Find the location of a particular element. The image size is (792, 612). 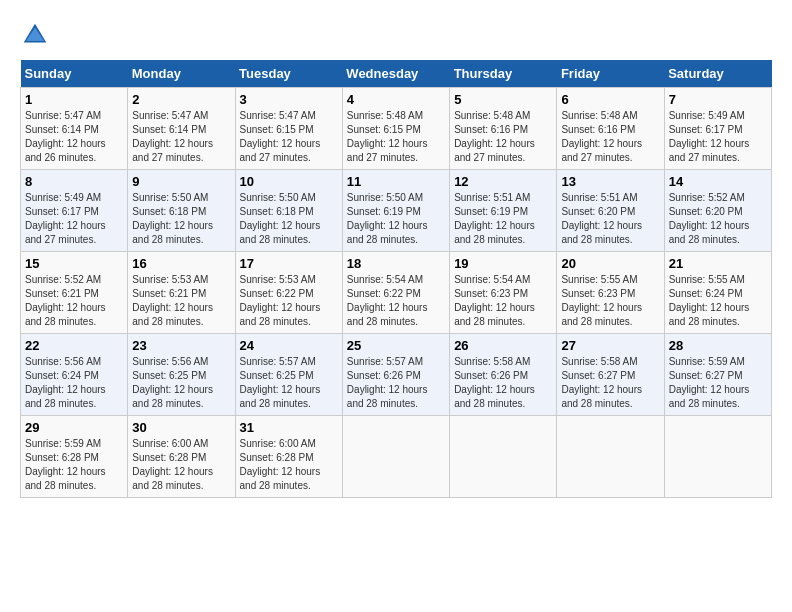

calendar-week-row: 1 Sunrise: 5:47 AM Sunset: 6:14 PM Dayli… is located at coordinates (396, 129).